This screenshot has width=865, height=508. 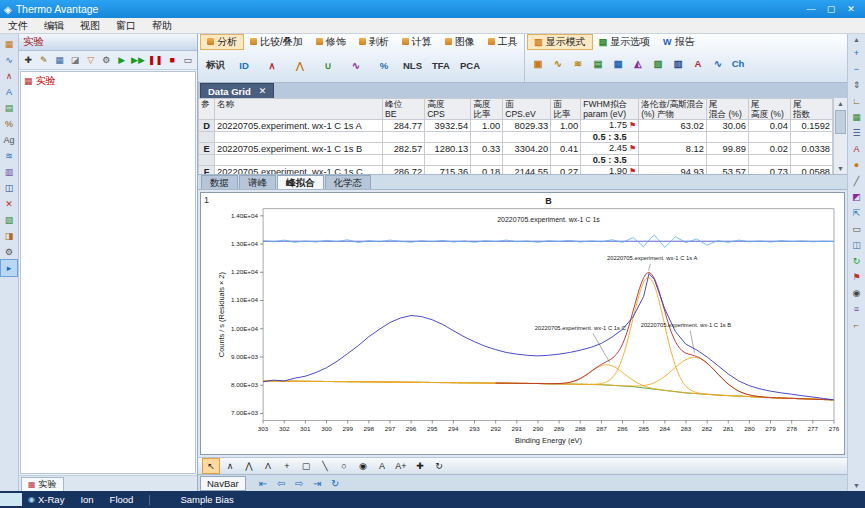 I want to click on grid-cell: 3304.20, so click(x=527, y=149).